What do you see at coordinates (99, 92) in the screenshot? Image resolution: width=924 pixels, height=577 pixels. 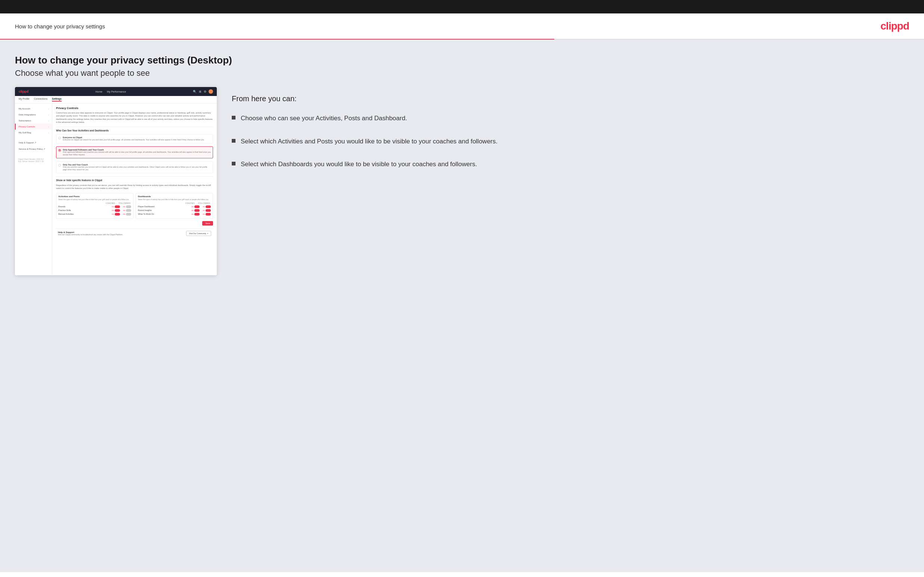 I see `nav-home: Home` at bounding box center [99, 92].